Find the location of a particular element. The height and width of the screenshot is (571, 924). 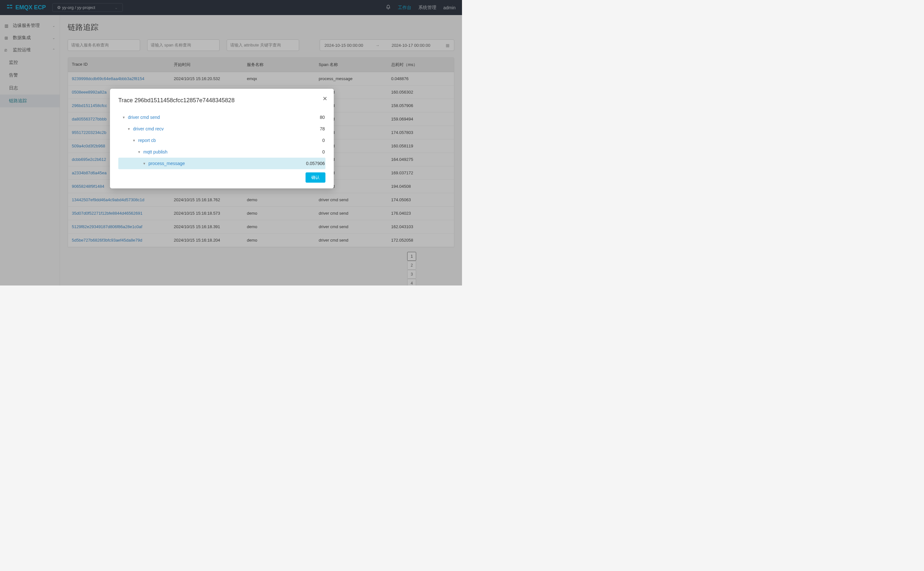

span-name-link: driver cmd recv is located at coordinates (148, 129).